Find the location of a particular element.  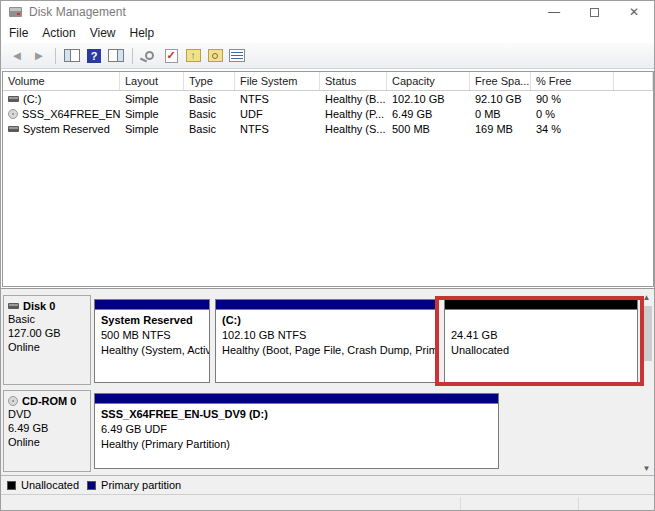

console-tree-icon is located at coordinates (72, 56).